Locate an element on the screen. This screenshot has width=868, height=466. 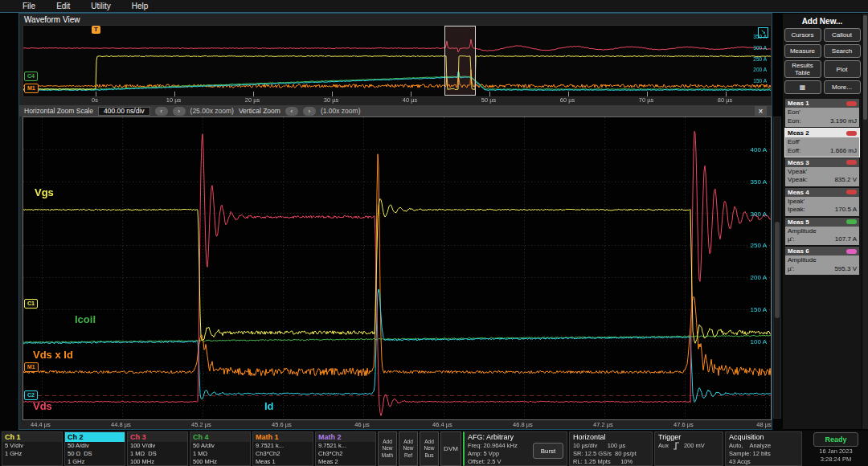
add-new-button-grid: CursorsCalloutMeasureSearchResults Table… is located at coordinates (822, 61).